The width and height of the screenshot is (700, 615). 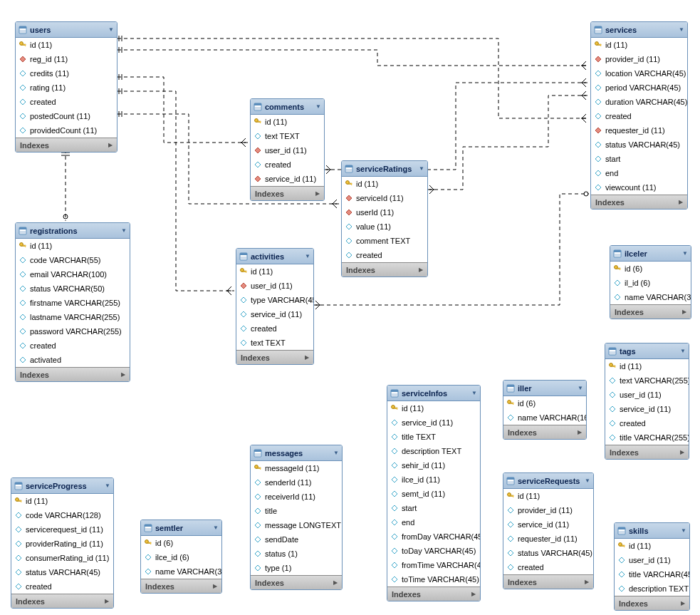 What do you see at coordinates (73, 274) in the screenshot?
I see `column-row: email VARCHAR(100)` at bounding box center [73, 274].